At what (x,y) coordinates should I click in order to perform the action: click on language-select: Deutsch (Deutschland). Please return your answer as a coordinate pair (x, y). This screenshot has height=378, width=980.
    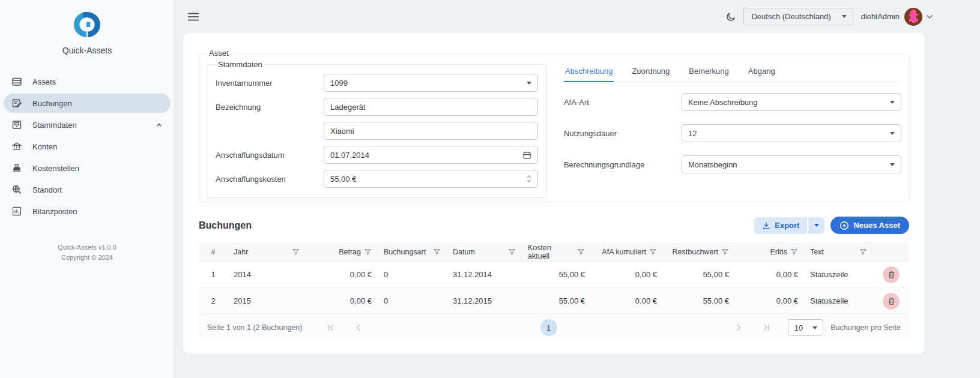
    Looking at the image, I should click on (798, 17).